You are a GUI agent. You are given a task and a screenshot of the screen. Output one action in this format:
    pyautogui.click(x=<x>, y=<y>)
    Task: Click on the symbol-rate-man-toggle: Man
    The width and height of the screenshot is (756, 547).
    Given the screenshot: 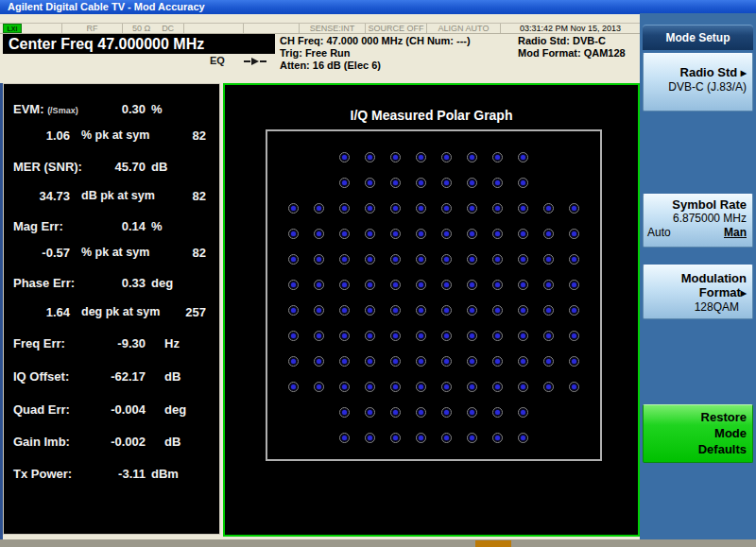 What is the action you would take?
    pyautogui.click(x=735, y=232)
    